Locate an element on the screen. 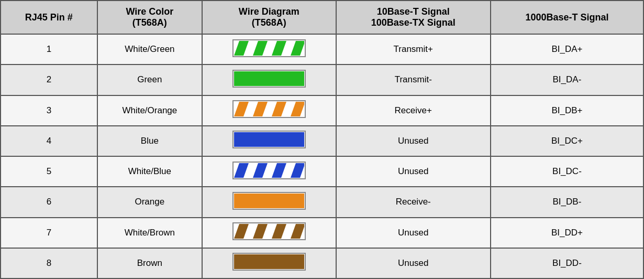 This screenshot has height=279, width=644. table-row: 4BlueUnusedBI_DC+ is located at coordinates (322, 141).